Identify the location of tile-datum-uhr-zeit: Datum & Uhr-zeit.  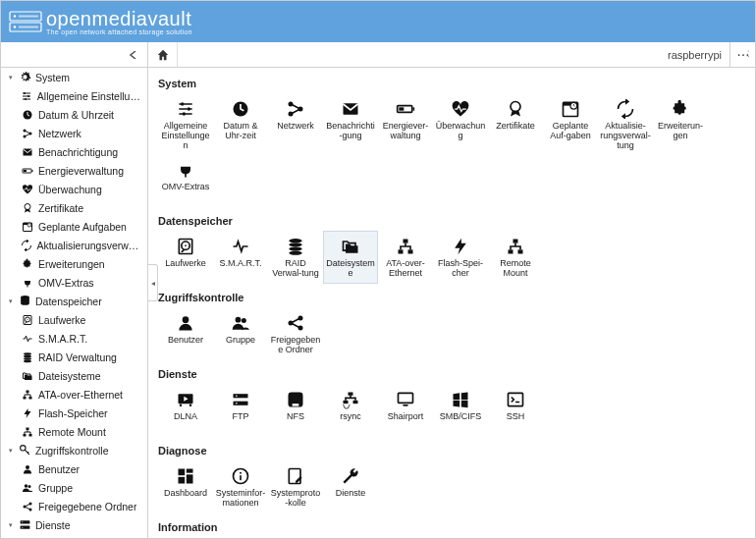
(241, 124).